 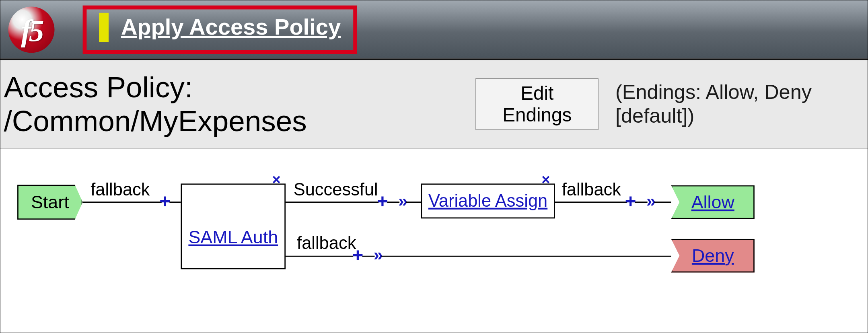 What do you see at coordinates (713, 202) in the screenshot?
I see `allow-ending-node: Allow` at bounding box center [713, 202].